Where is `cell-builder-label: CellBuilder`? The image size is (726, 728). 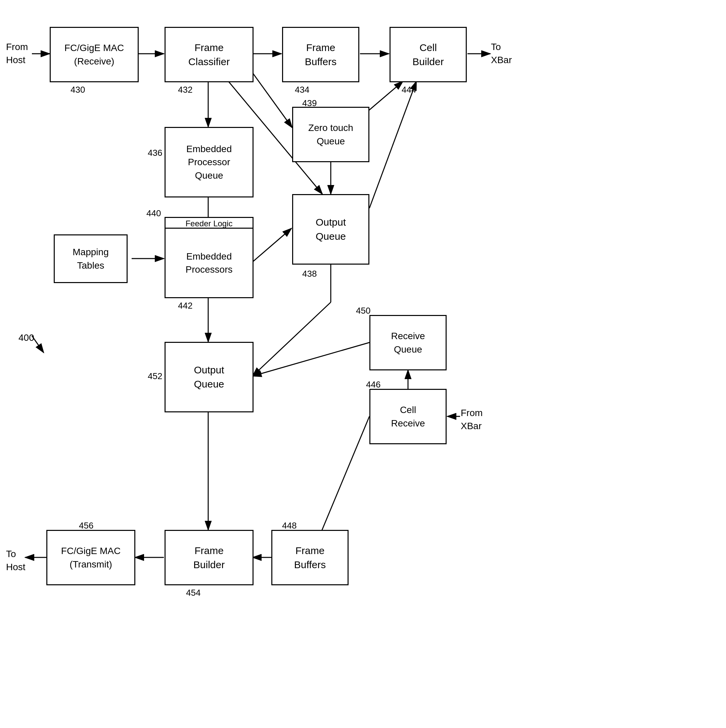 cell-builder-label: CellBuilder is located at coordinates (428, 55).